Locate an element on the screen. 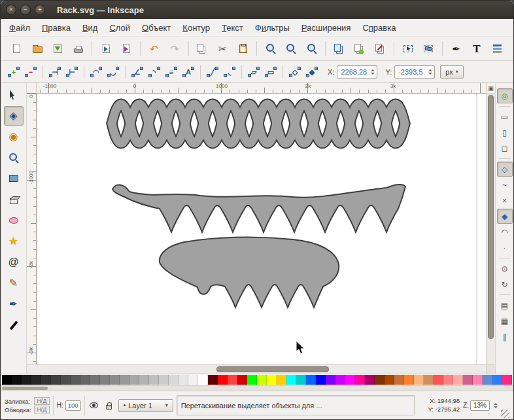 This screenshot has width=514, height=420. rectangle-tool is located at coordinates (14, 179).